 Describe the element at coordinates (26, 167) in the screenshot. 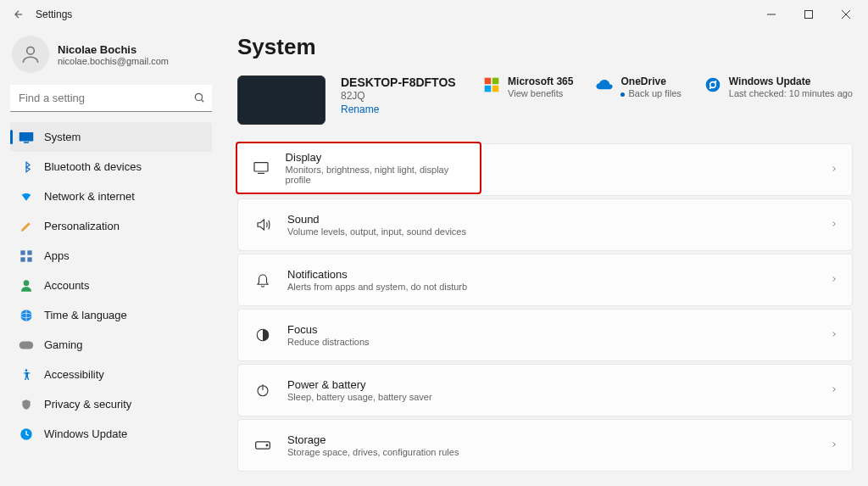

I see `bluetooth-icon` at that location.